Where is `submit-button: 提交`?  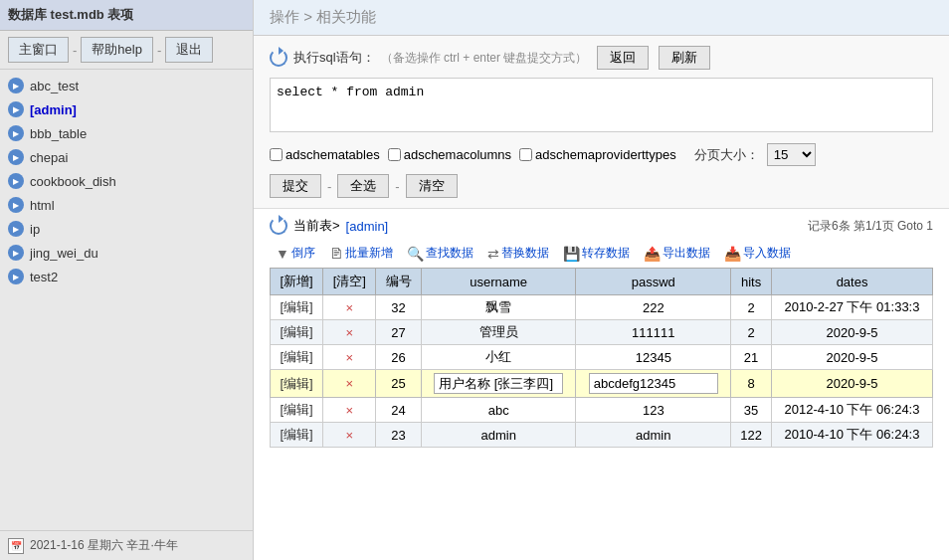 submit-button: 提交 is located at coordinates (295, 186).